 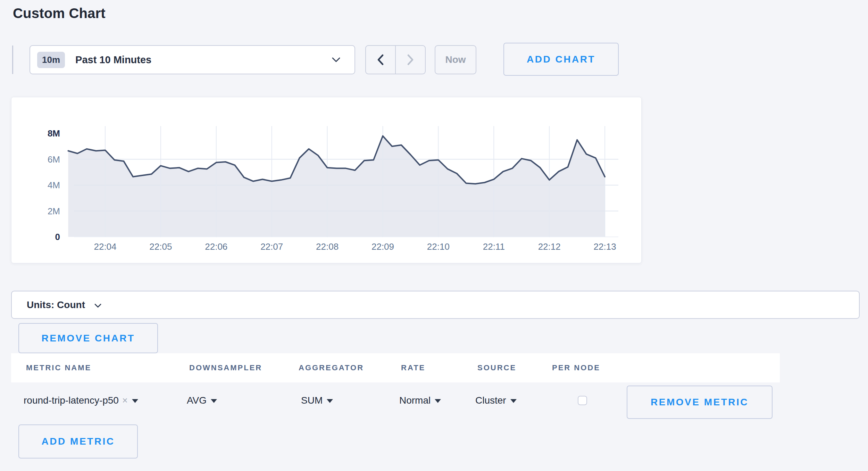 What do you see at coordinates (59, 368) in the screenshot?
I see `column-header-metric-name: METRIC NAME` at bounding box center [59, 368].